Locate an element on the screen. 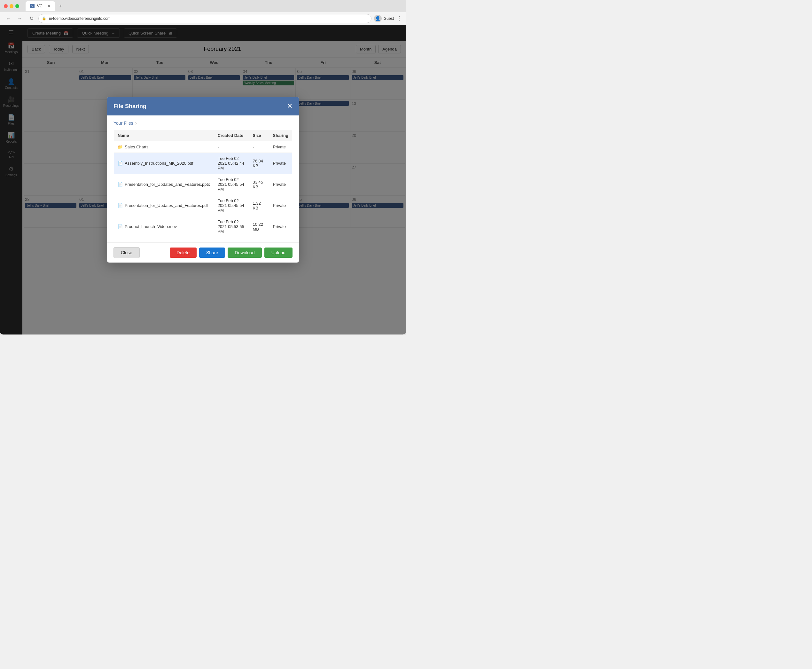 The height and width of the screenshot is (669, 812). address-text: m4demo.videoconferencinginfo.com is located at coordinates (80, 18).